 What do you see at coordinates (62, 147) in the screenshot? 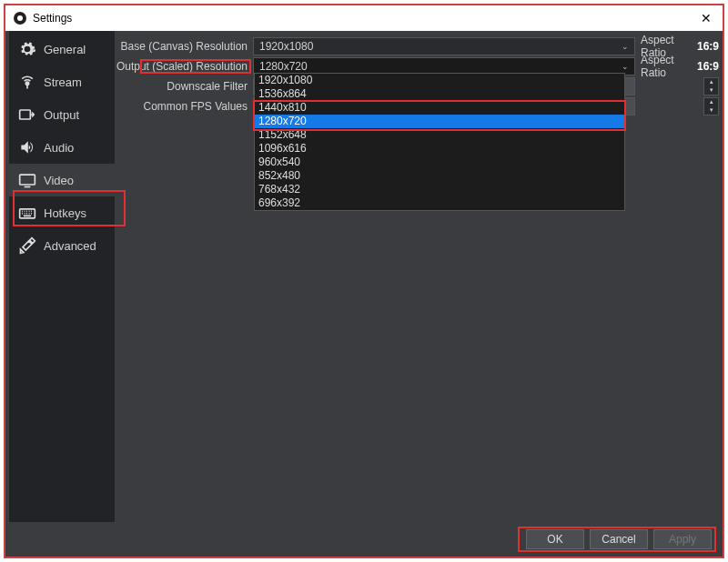
I see `sidebar-item-audio: Audio` at bounding box center [62, 147].